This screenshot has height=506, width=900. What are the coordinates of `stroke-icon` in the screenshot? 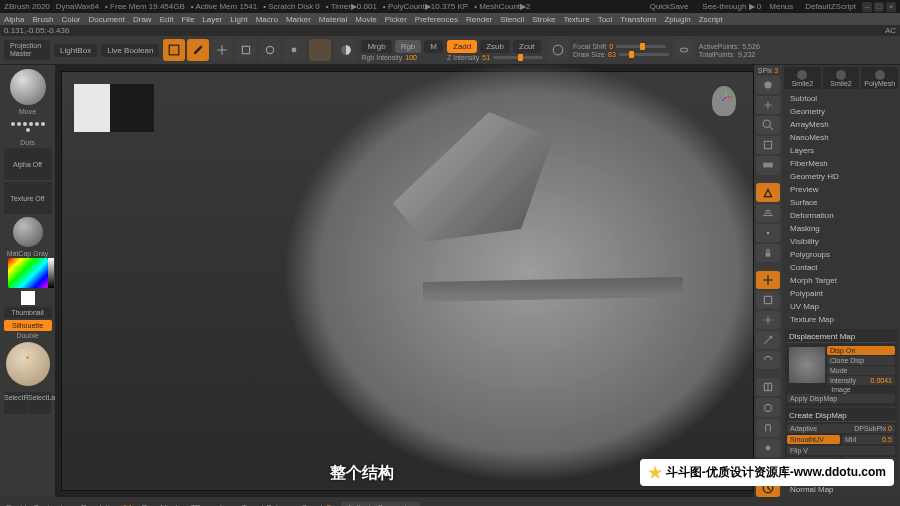 It's located at (28, 127).